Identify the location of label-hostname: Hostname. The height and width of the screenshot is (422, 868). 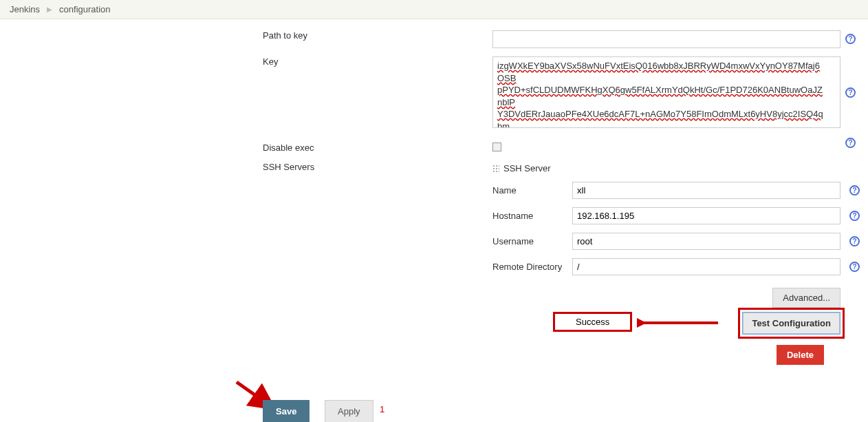
(532, 216).